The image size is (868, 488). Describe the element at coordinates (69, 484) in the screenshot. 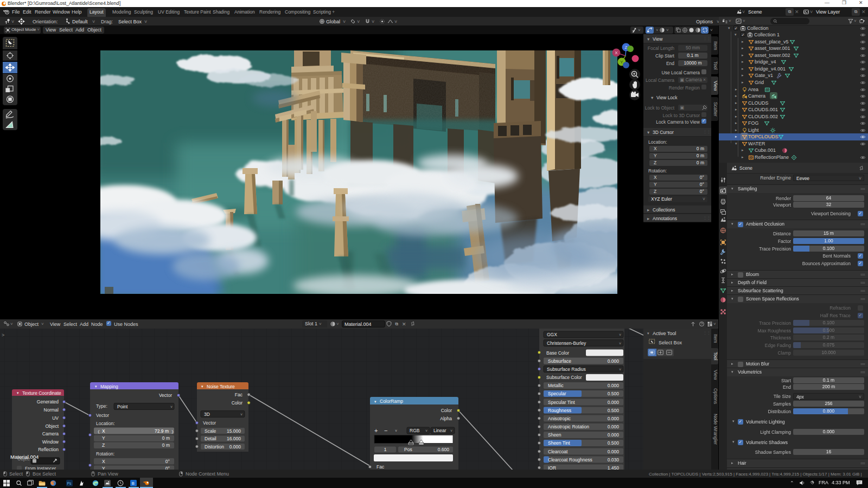

I see `svg-text: Ps` at that location.